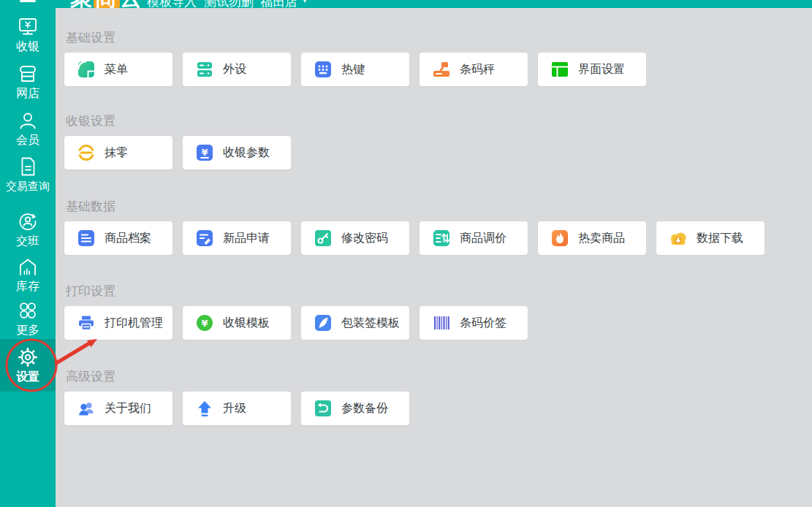 This screenshot has height=507, width=812. I want to click on tile-label: 抹零, so click(116, 153).